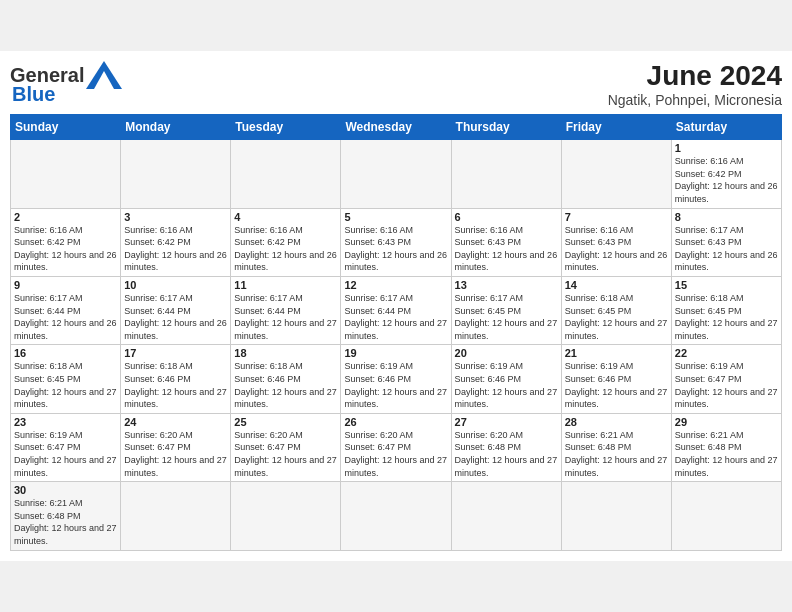 Image resolution: width=792 pixels, height=612 pixels. Describe the element at coordinates (616, 242) in the screenshot. I see `calendar-cell: 7Sunrise: 6:16 AMSunset: 6:43 PMDaylight…` at that location.